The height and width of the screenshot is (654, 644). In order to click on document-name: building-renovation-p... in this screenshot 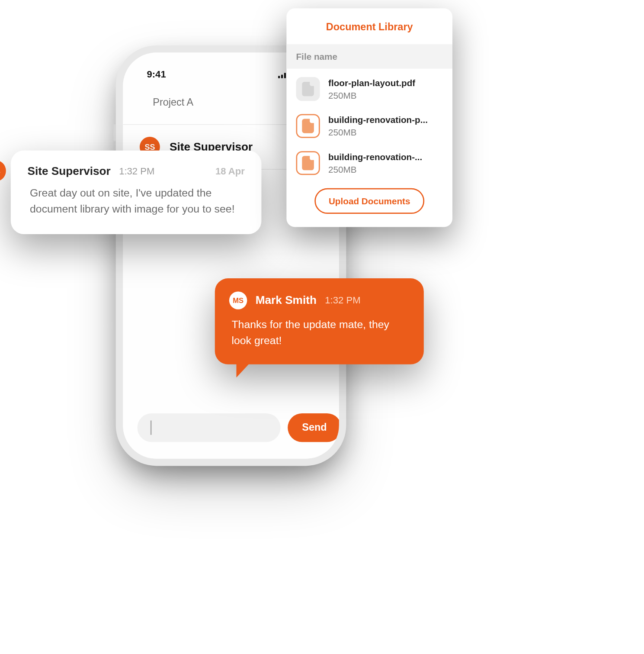, I will do `click(378, 119)`.